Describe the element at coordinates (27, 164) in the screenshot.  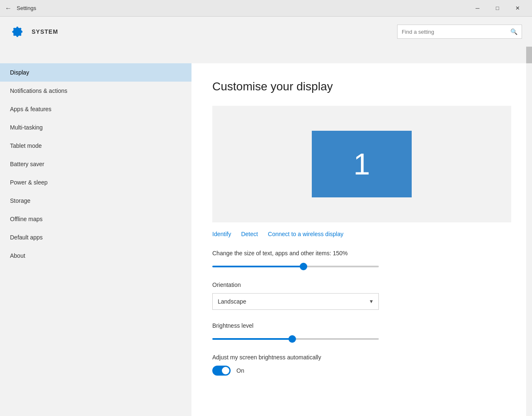
I see `sidebar-item-battery-label: Battery saver` at that location.